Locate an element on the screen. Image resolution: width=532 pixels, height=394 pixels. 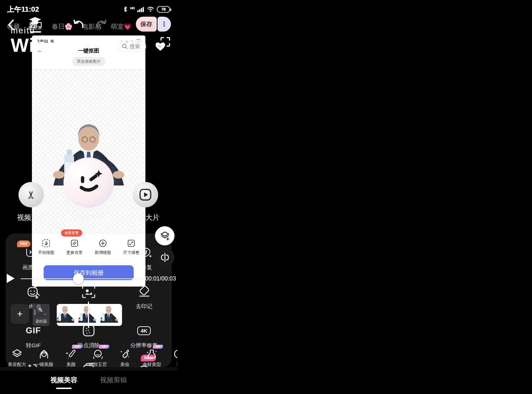
add-cutout-button: 新增抠图 is located at coordinates (103, 252).